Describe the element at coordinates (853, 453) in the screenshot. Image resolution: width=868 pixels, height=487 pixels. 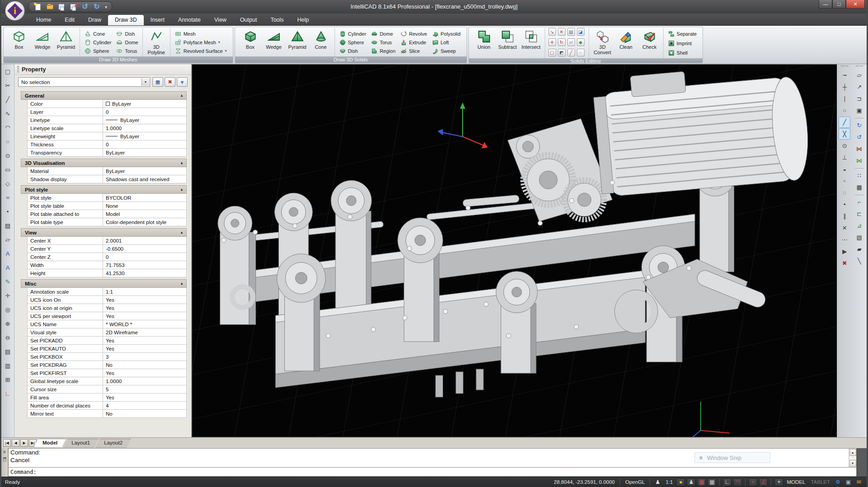
I see `scroll-up-icon: ▲` at that location.